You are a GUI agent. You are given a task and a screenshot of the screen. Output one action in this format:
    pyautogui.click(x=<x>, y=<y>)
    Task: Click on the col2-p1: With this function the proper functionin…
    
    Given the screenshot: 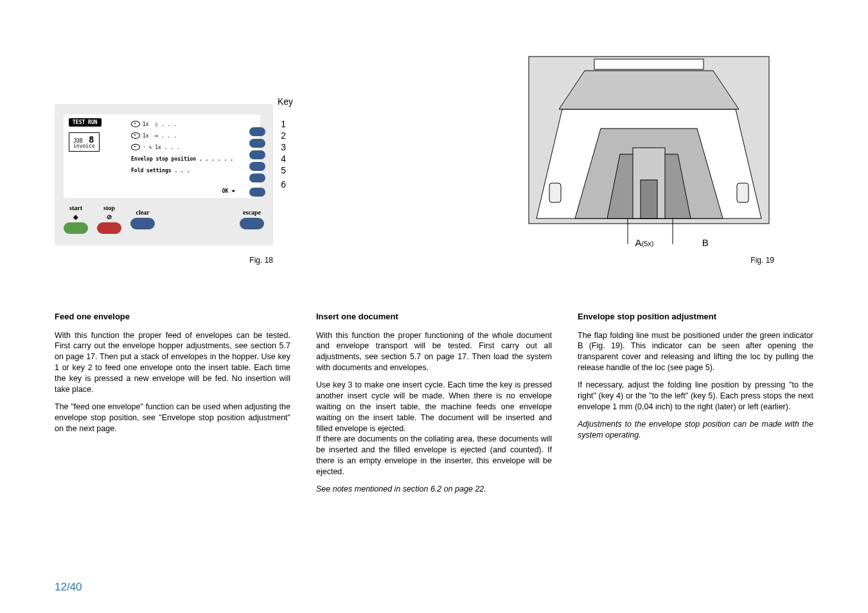 What is the action you would take?
    pyautogui.click(x=434, y=352)
    